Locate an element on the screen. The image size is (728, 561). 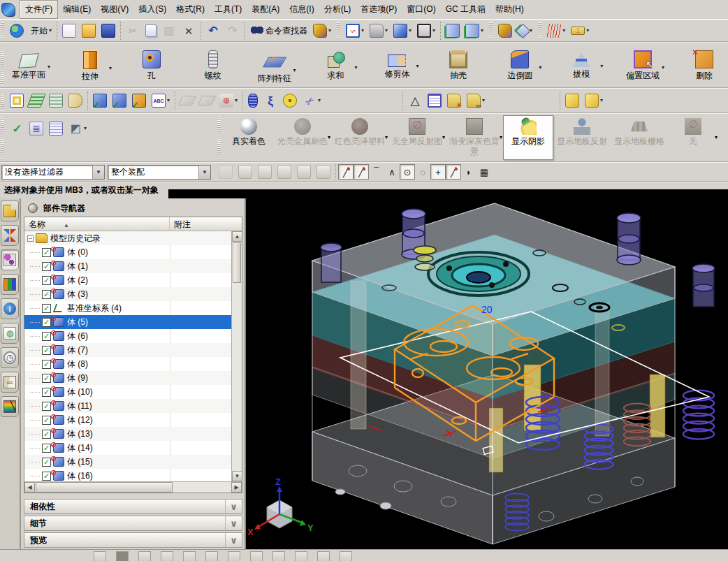
snap-point-button: + is located at coordinates (438, 172).